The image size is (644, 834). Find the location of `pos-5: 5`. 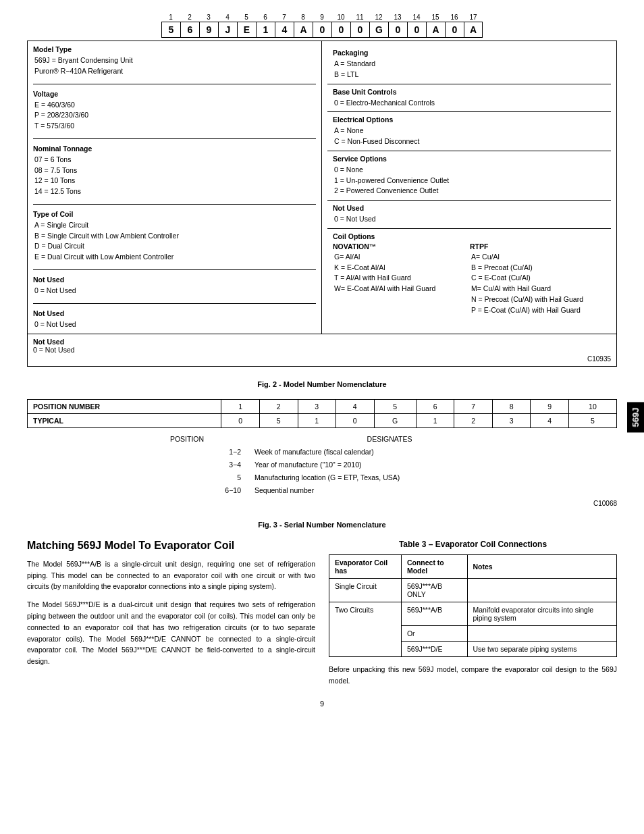

pos-5: 5 is located at coordinates (395, 407).